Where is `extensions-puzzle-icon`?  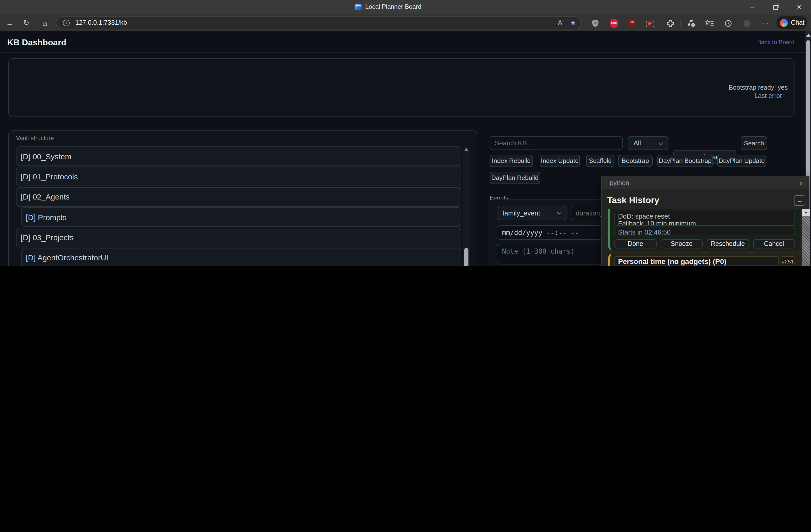 extensions-puzzle-icon is located at coordinates (670, 23).